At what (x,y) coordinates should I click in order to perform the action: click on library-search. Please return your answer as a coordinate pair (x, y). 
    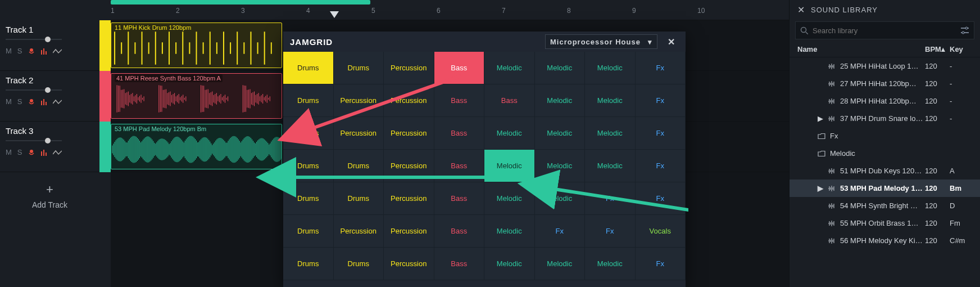
    Looking at the image, I should click on (884, 30).